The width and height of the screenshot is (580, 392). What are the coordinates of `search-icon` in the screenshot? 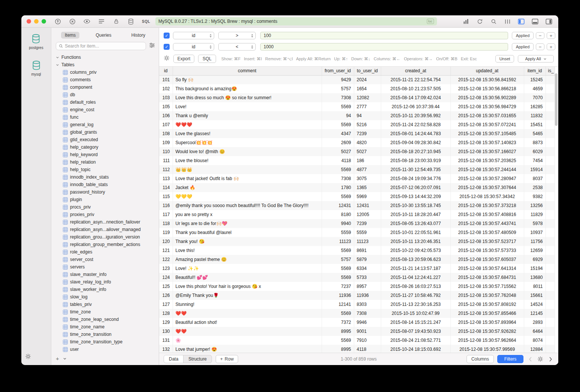 It's located at (494, 21).